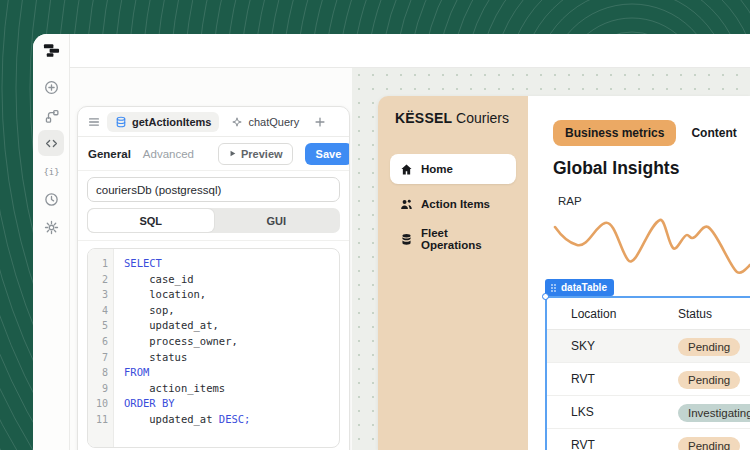 Image resolution: width=750 pixels, height=450 pixels. Describe the element at coordinates (714, 413) in the screenshot. I see `status-badge: Investigating` at that location.